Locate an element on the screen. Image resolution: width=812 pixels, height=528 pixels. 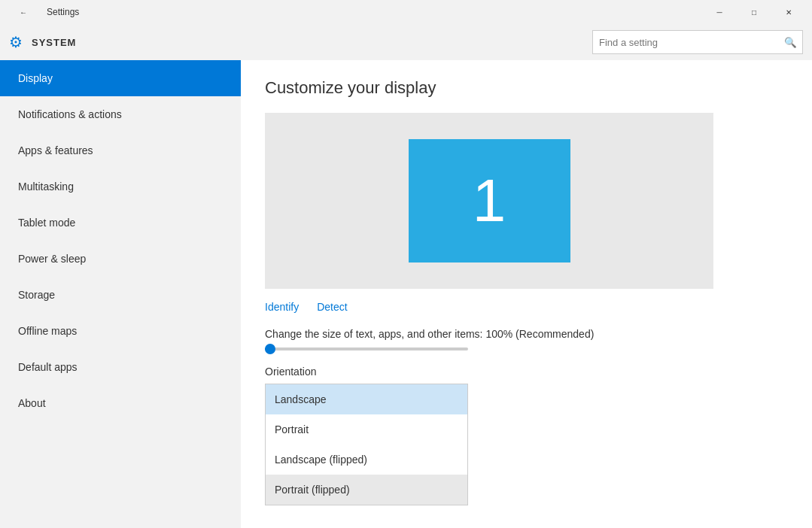
close-button: ✕ is located at coordinates (789, 12).